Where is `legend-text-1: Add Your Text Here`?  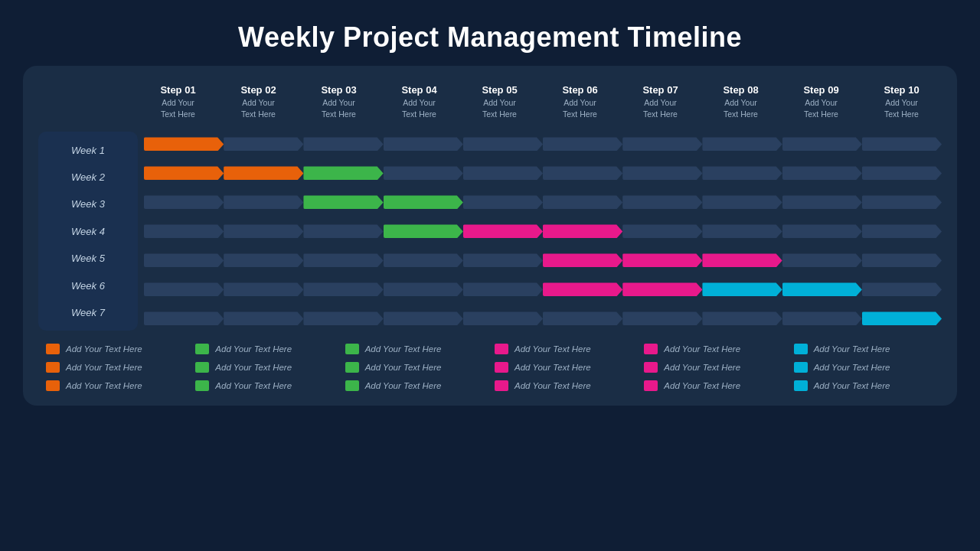 legend-text-1: Add Your Text Here is located at coordinates (104, 349).